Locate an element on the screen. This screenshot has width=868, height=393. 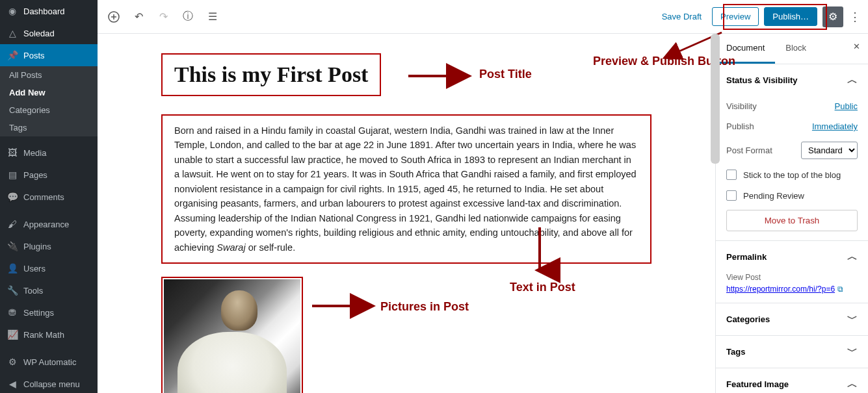
sidebar-label: Tools is located at coordinates (33, 291).